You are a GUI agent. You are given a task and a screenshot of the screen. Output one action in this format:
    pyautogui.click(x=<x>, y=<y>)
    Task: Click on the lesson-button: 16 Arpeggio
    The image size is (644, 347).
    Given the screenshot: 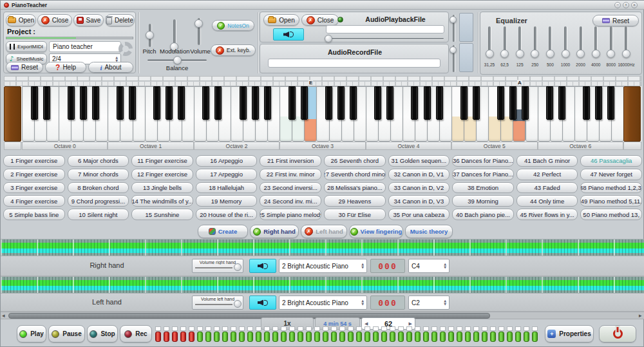 What is the action you would take?
    pyautogui.click(x=227, y=161)
    